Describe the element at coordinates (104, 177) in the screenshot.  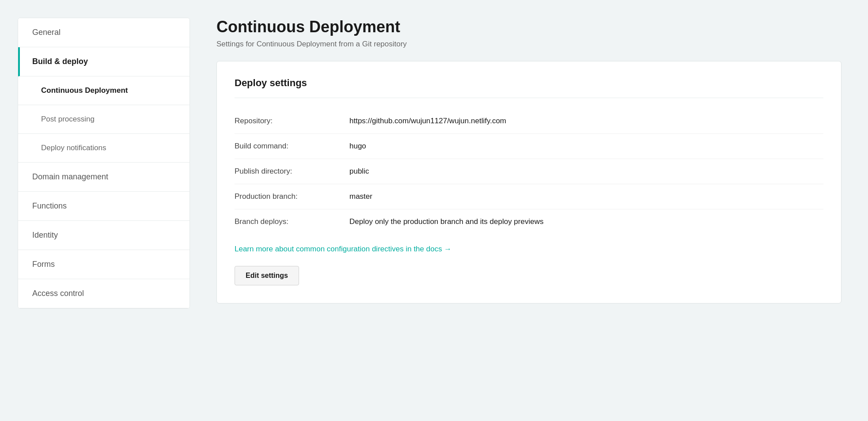
I see `sidebar-item-domain-management: Domain management` at that location.